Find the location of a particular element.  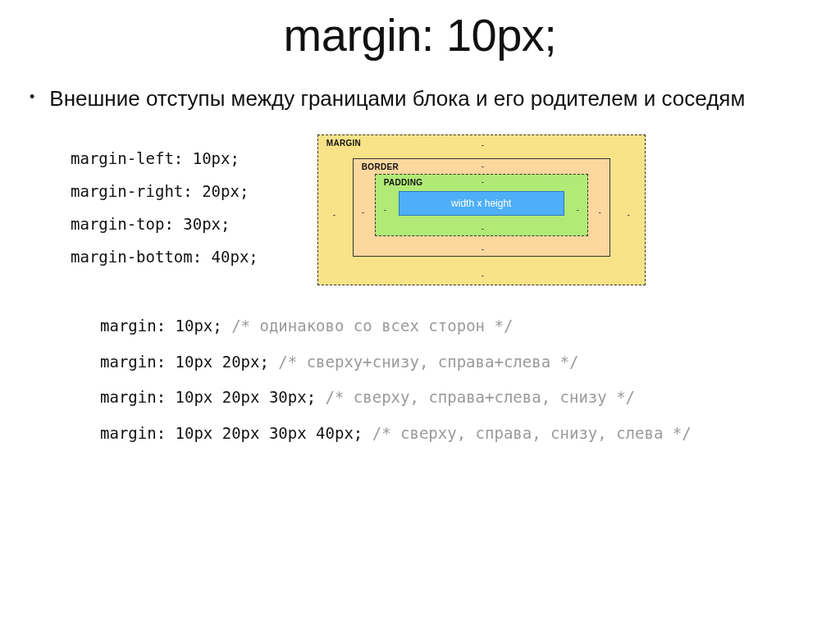

box-model-margin: MARGIN - - - - BORDER - - - - PADDING - is located at coordinates (482, 210).